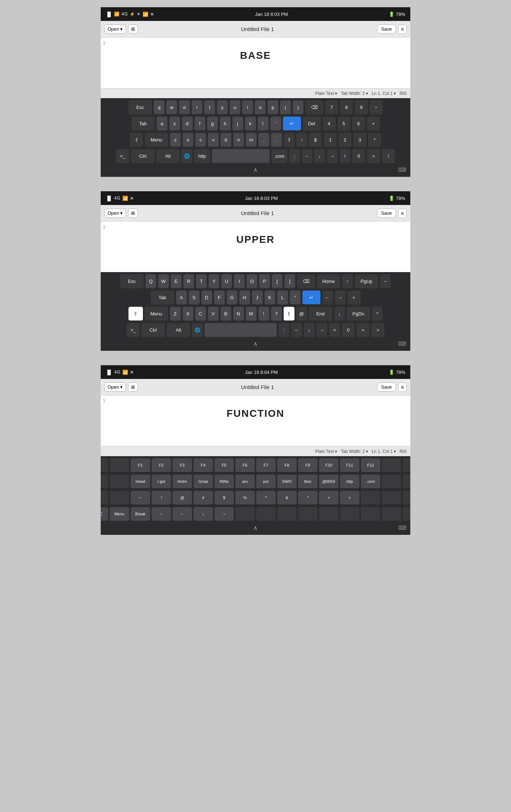 This screenshot has width=511, height=812. I want to click on key-g: g, so click(213, 124).